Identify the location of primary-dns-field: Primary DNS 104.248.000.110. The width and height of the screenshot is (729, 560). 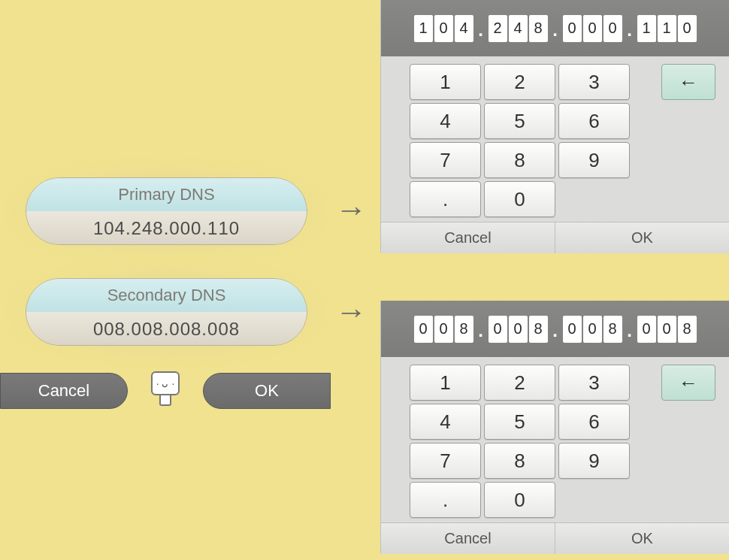
(167, 211).